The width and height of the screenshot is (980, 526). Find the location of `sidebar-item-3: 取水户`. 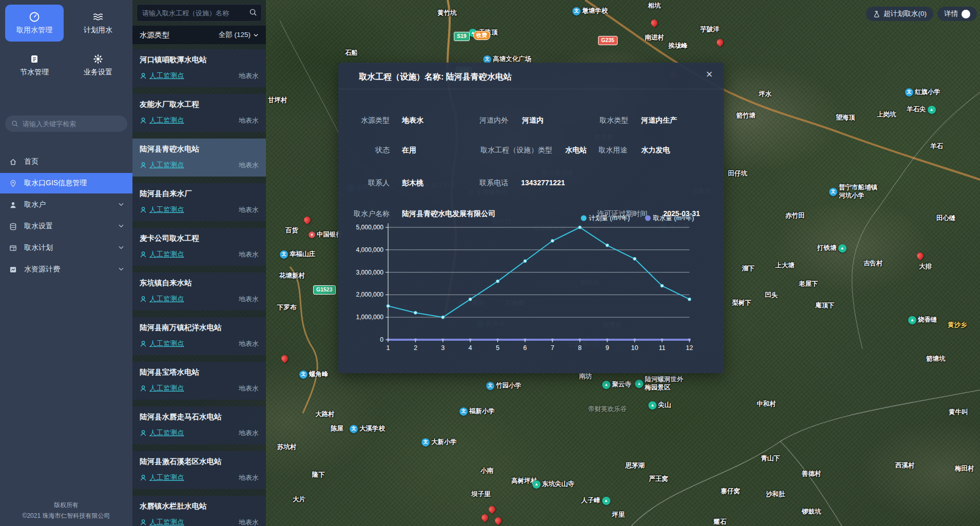

sidebar-item-3: 取水户 is located at coordinates (66, 205).